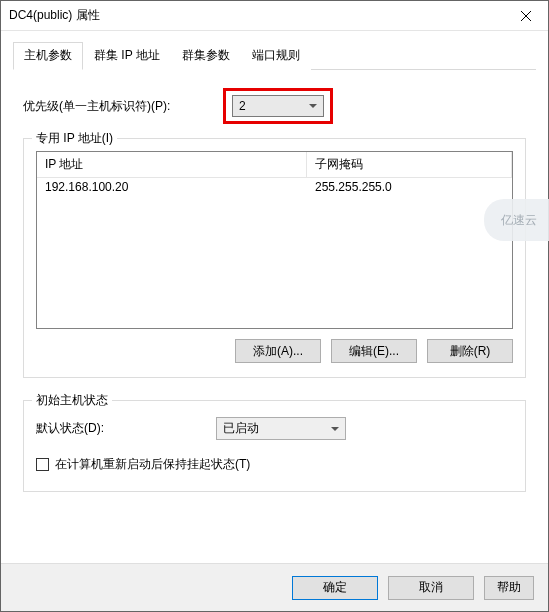 The width and height of the screenshot is (549, 612). I want to click on close-icon, so click(526, 16).